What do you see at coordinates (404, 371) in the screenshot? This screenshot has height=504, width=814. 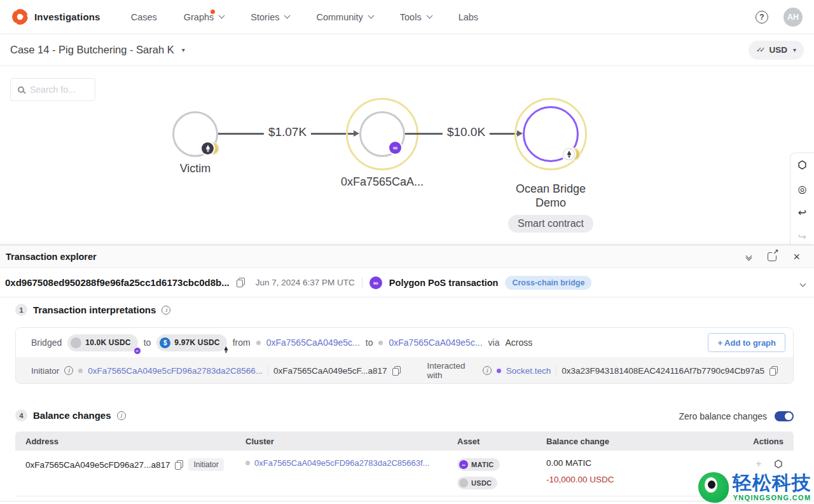 I see `initiator-row: Initiator 0xFa7565CaA049e5cFD96a2783da2C…` at bounding box center [404, 371].